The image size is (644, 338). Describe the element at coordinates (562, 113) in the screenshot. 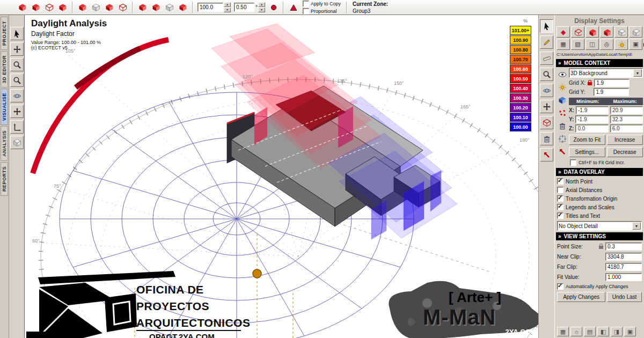

I see `scatter-points-icon` at that location.